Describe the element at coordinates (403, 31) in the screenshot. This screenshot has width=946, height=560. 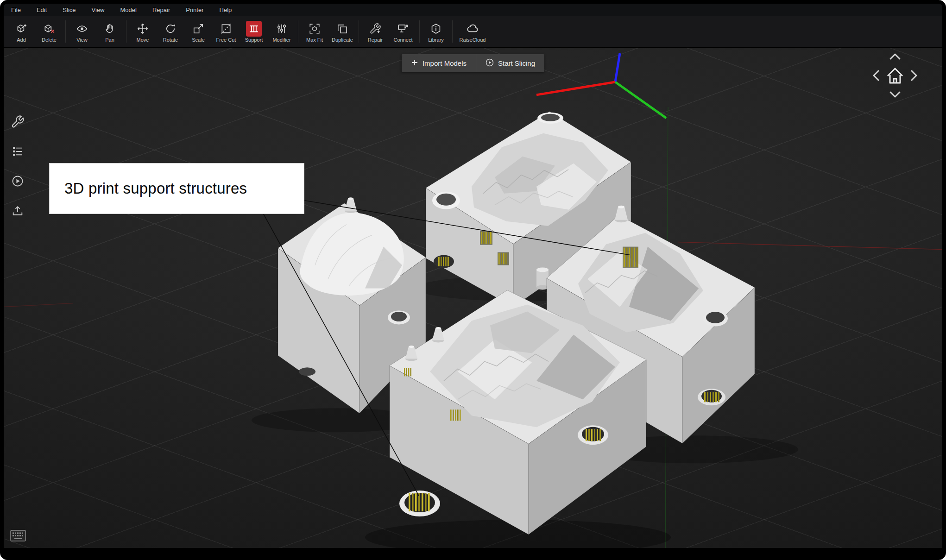
I see `toolbar-connect: Connect` at that location.